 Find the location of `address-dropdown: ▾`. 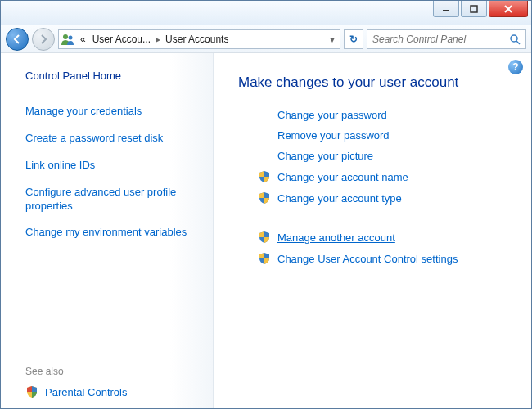

address-dropdown: ▾ is located at coordinates (334, 39).